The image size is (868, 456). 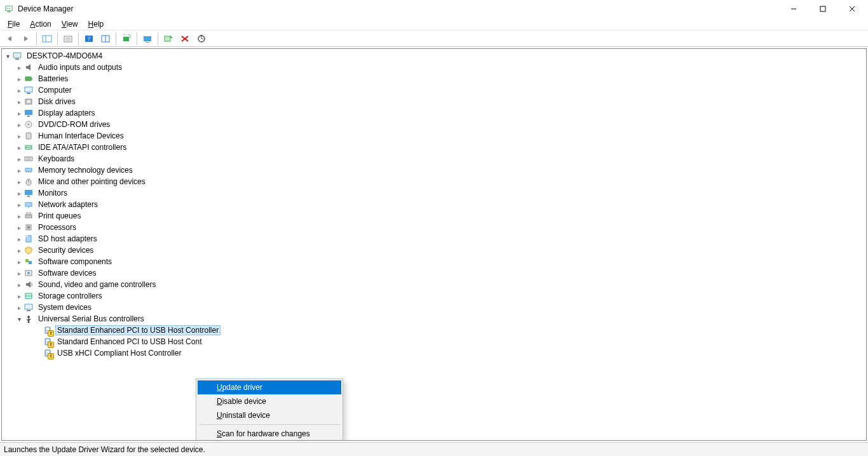 I want to click on tree-category-label: System devices, so click(x=65, y=307).